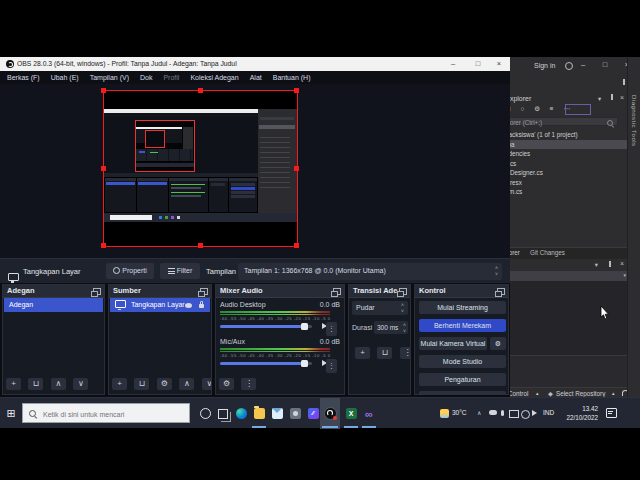 This screenshot has width=640, height=480. I want to click on menu-profil: Profil, so click(171, 78).